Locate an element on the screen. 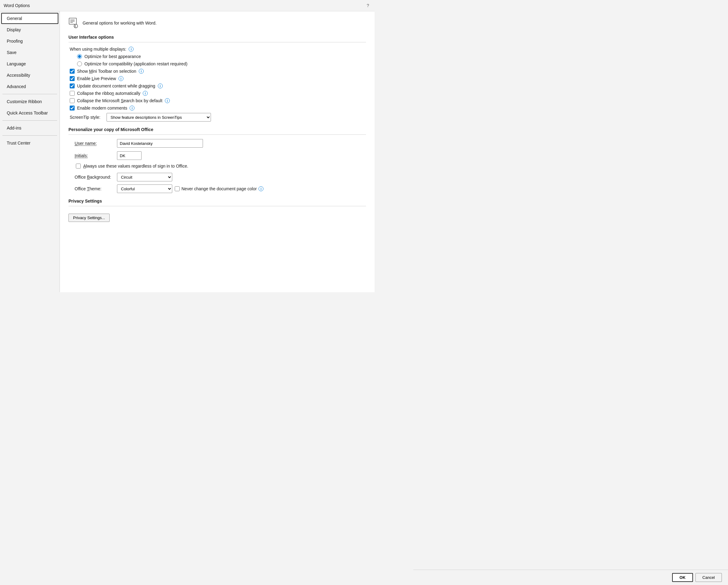  dialog-title: Word Options is located at coordinates (17, 5).